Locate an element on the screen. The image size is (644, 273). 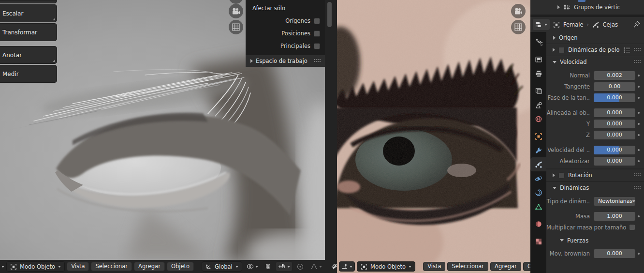
tab-object-data is located at coordinates (539, 206).